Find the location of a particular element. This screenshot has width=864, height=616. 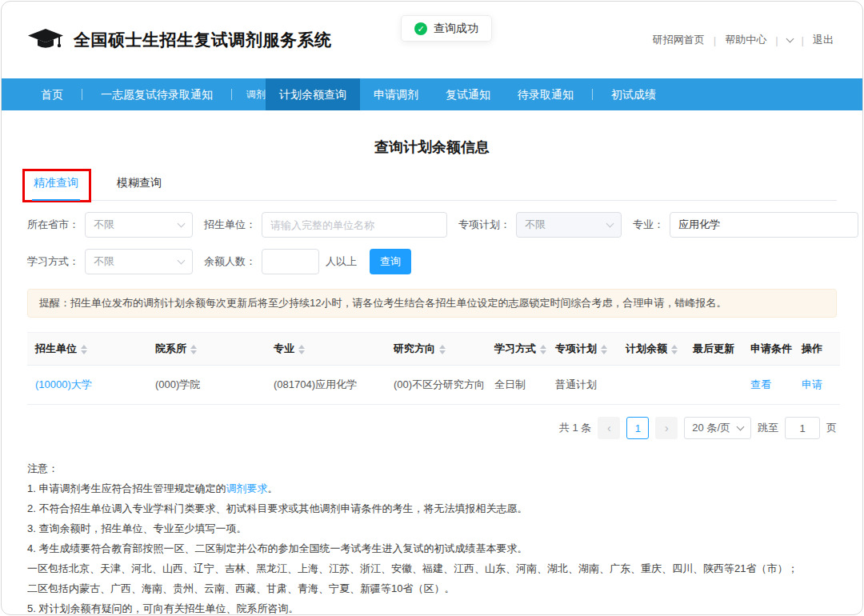

col-header-plan-balance: 计划余额 is located at coordinates (651, 349).